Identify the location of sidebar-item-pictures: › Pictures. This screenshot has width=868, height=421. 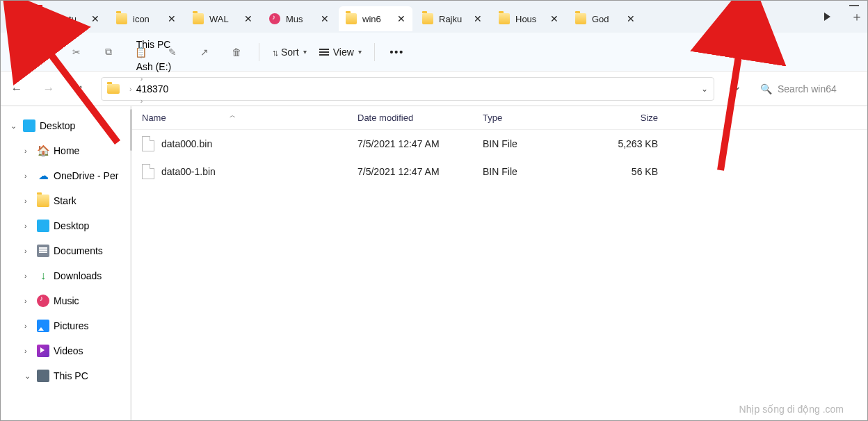
(65, 326).